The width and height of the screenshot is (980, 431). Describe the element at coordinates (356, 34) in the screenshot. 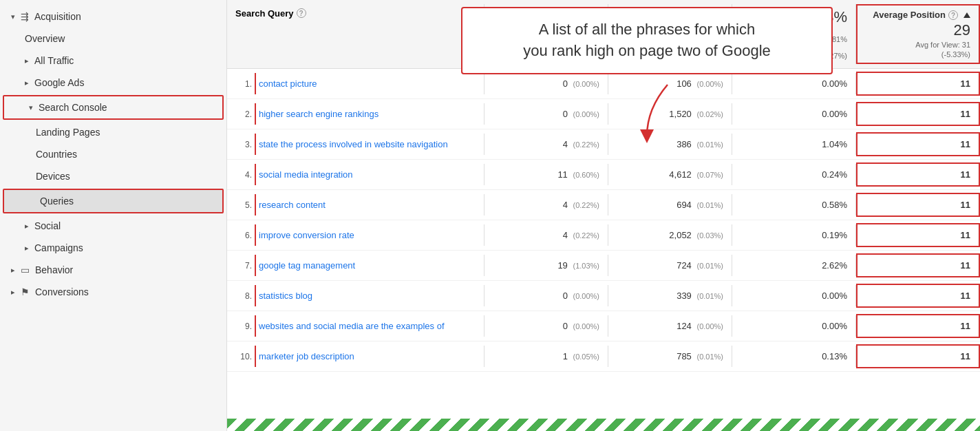

I see `col-search-query-header: Search Query ?` at that location.